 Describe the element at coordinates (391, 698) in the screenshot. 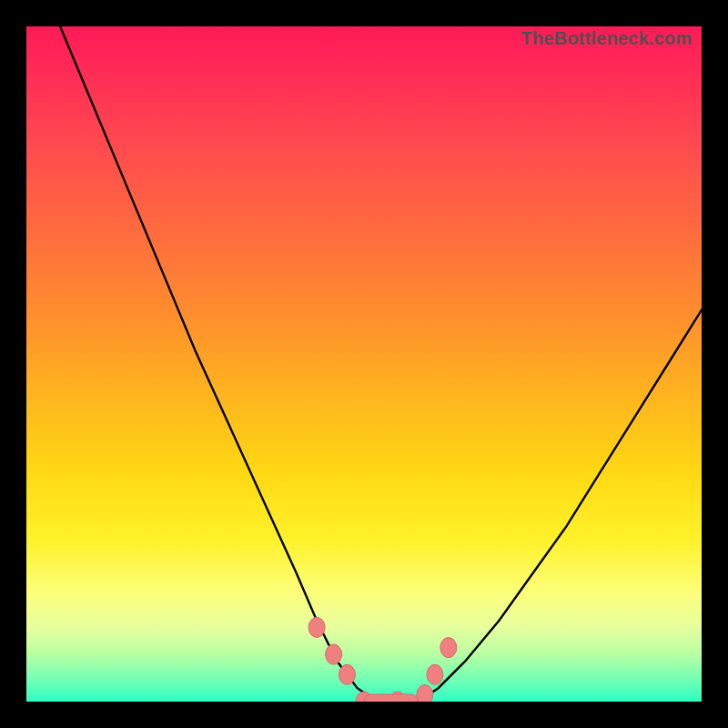

I see `valley-floor-marker` at that location.